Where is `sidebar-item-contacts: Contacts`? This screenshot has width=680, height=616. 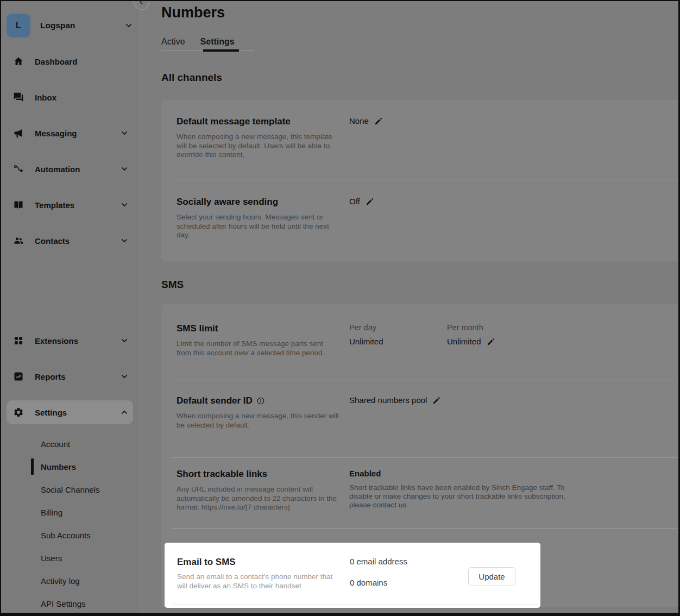
sidebar-item-contacts: Contacts is located at coordinates (70, 241).